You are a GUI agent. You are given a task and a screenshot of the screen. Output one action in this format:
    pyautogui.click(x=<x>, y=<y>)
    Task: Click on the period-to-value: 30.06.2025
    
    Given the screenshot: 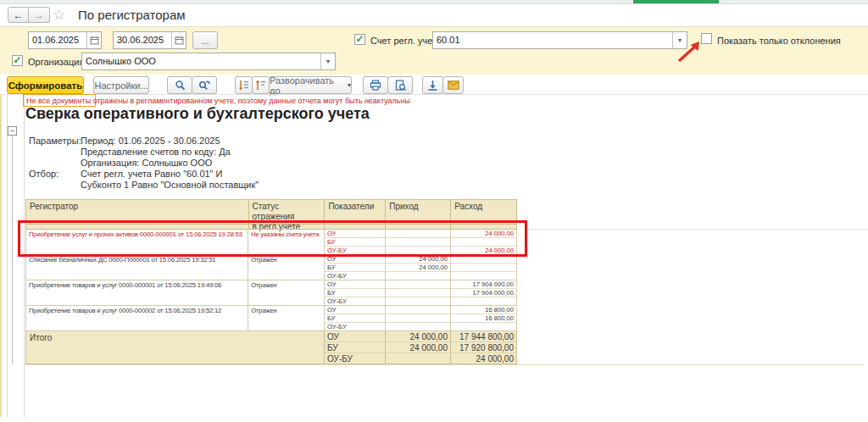 What is the action you would take?
    pyautogui.click(x=142, y=41)
    